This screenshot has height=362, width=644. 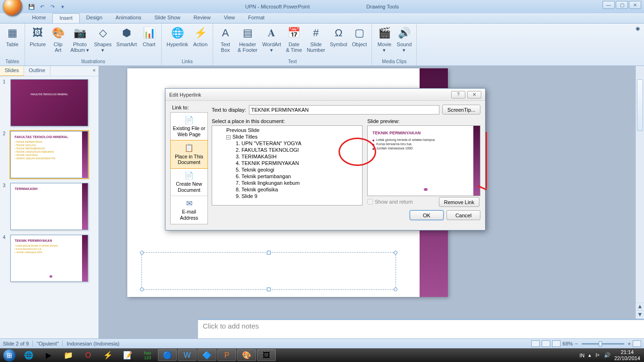 What do you see at coordinates (103, 39) in the screenshot?
I see `shapes-button: ◇Shapes▾` at bounding box center [103, 39].